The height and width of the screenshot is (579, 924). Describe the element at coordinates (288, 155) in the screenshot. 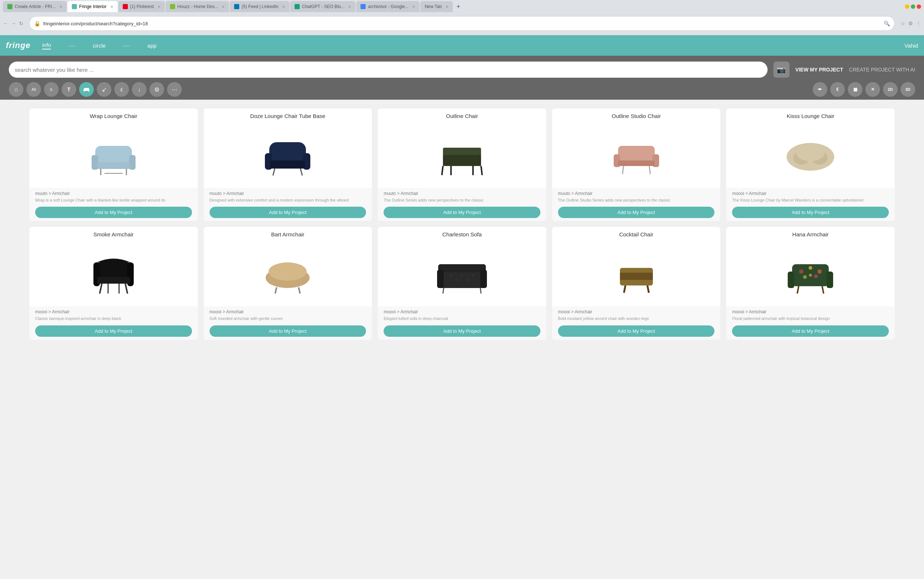

I see `product-image-doze-lounge` at that location.